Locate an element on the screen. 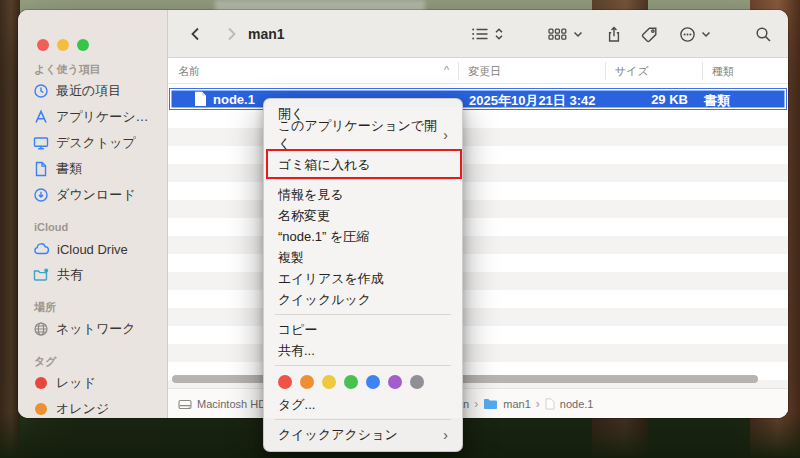 This screenshot has width=800, height=458. sidebar-item-label: オレンジ is located at coordinates (82, 409).